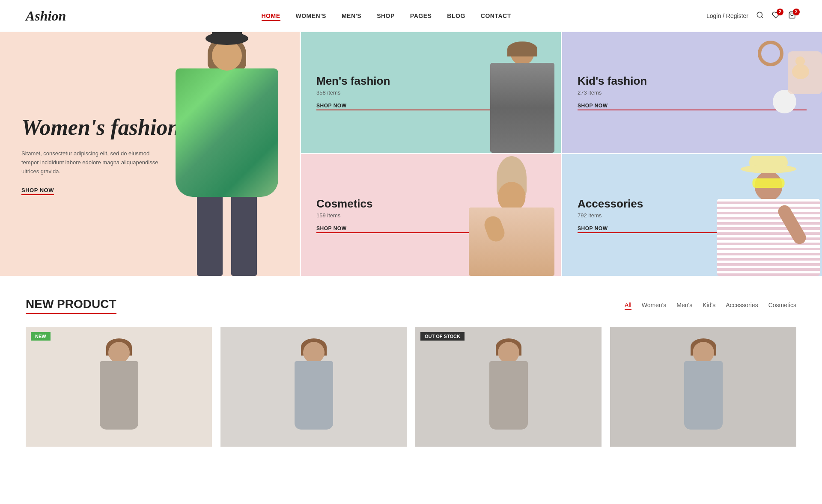 The width and height of the screenshot is (822, 504). I want to click on hero-shop-now-link: SHOP NOW, so click(38, 191).